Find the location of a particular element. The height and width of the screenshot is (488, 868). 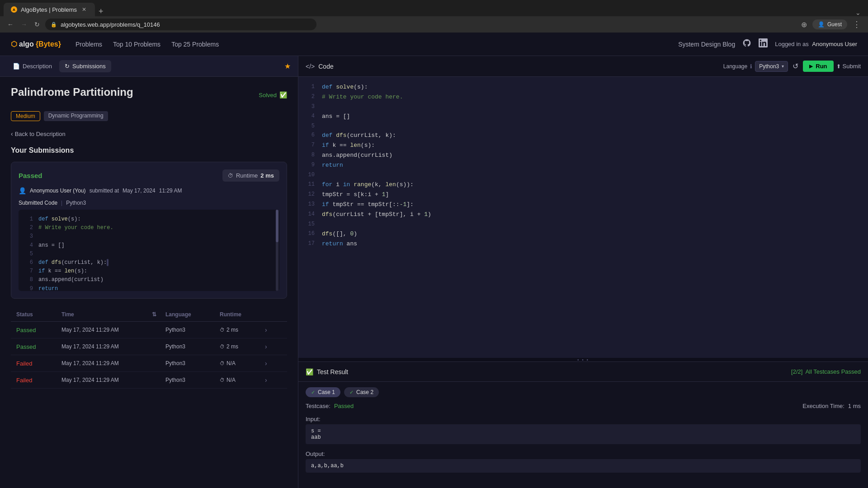

address-bar-row: ← → ↻ 🔒 algobytes.web.app/problems/q_101… is located at coordinates (434, 24).